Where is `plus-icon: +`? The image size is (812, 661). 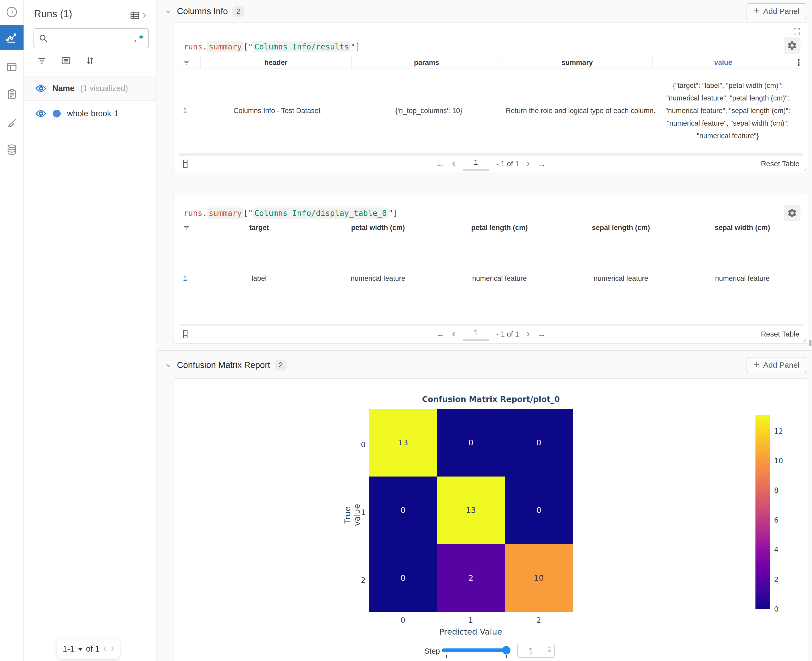
plus-icon: + is located at coordinates (756, 365).